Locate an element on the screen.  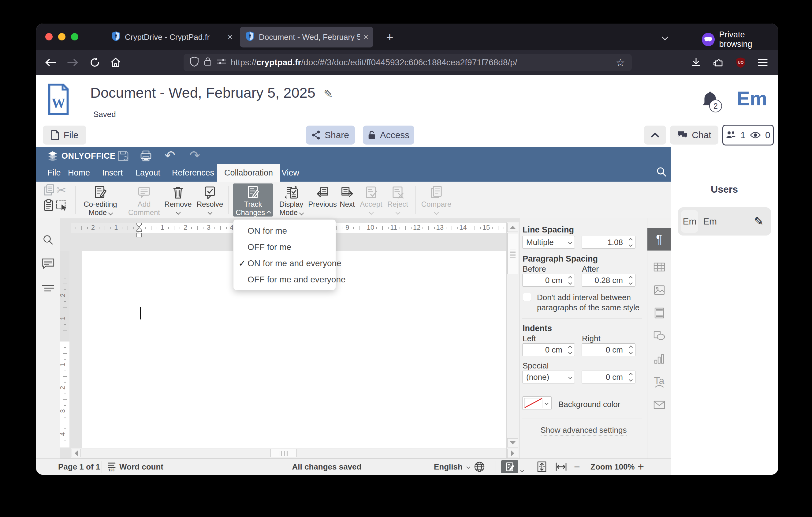
track-changes-toggle is located at coordinates (510, 467).